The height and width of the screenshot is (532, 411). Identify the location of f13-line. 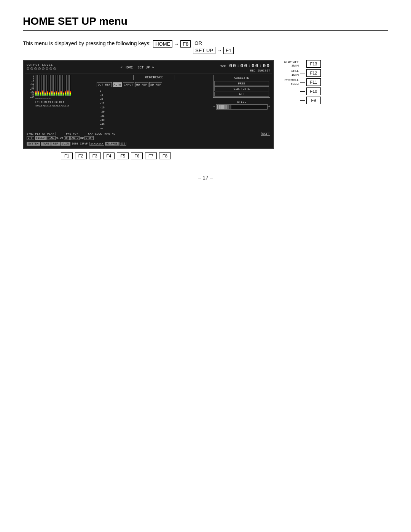
(303, 64).